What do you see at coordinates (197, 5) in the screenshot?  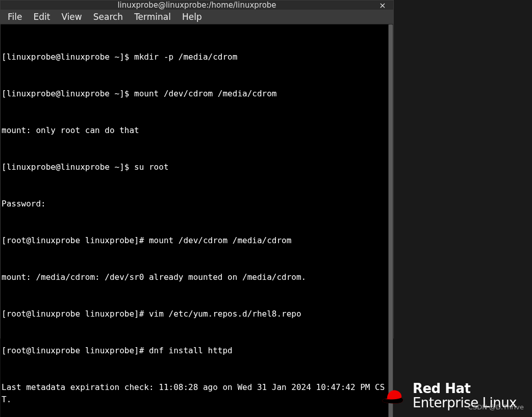 I see `window-title: linuxprobe@linuxprobe:/home/linuxprobe` at bounding box center [197, 5].